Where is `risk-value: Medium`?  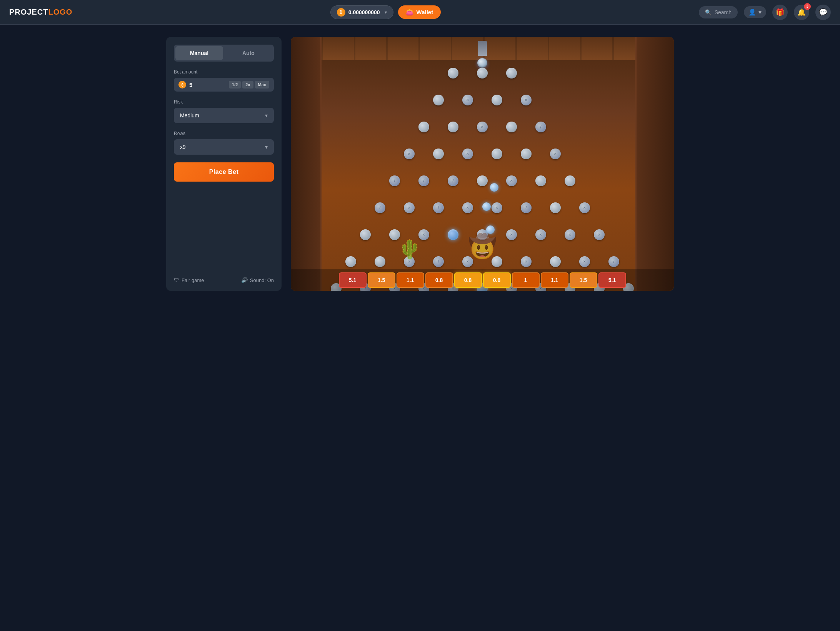
risk-value: Medium is located at coordinates (190, 115).